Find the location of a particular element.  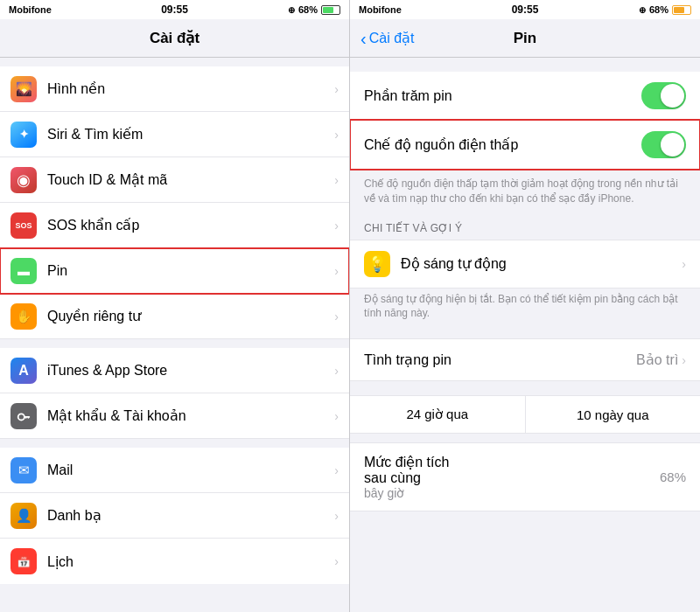

siri-label: Siri & Tìm kiếm is located at coordinates (191, 135).